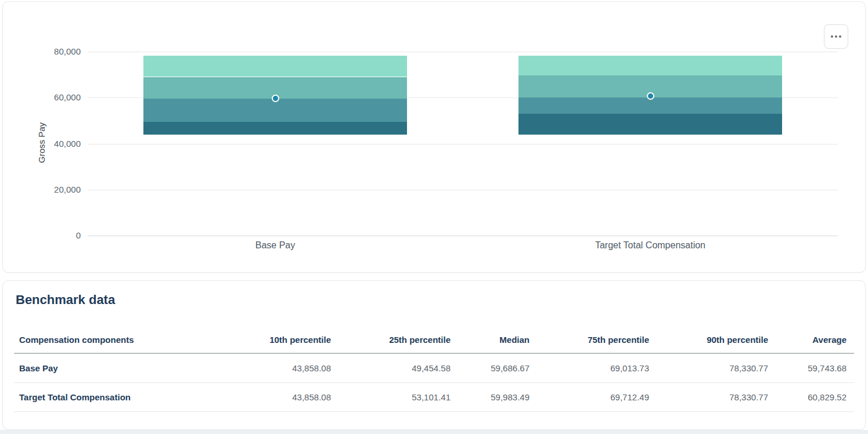  What do you see at coordinates (463, 236) in the screenshot?
I see `x-axis-line` at bounding box center [463, 236].